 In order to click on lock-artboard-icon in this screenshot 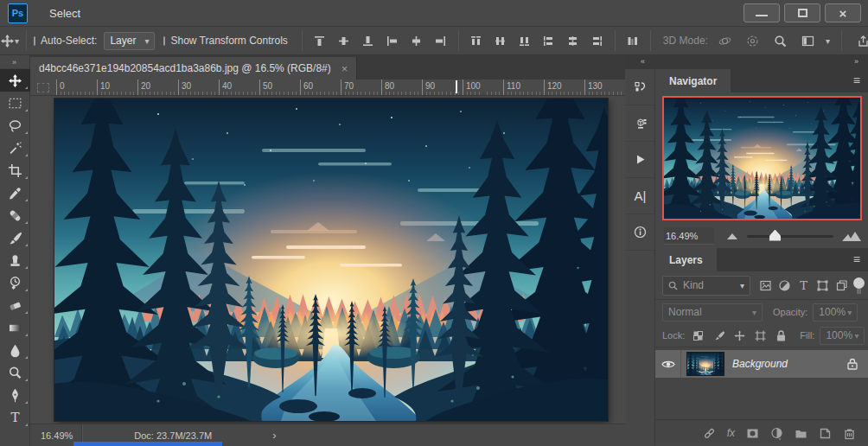, I will do `click(761, 335)`.